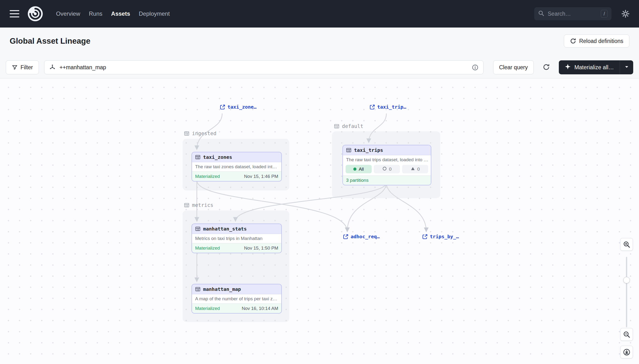  Describe the element at coordinates (392, 107) in the screenshot. I see `external-asset-label: taxi_trip…` at that location.